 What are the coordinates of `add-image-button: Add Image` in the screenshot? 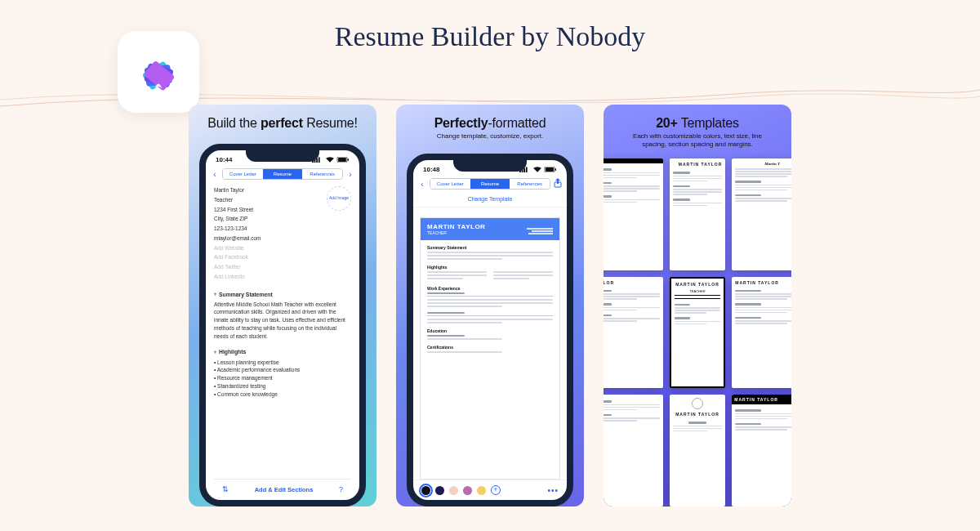 It's located at (339, 199).